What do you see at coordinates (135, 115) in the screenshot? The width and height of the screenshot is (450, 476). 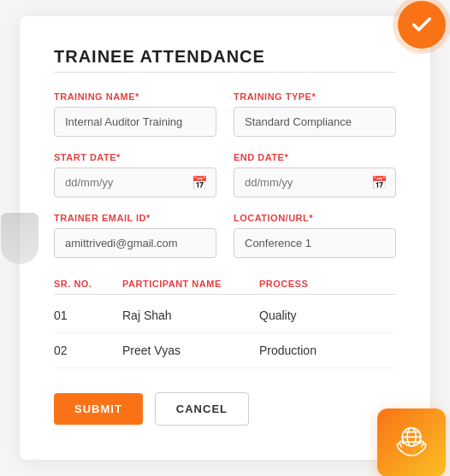 I see `training-name-group: TRAINING NAME*` at bounding box center [135, 115].